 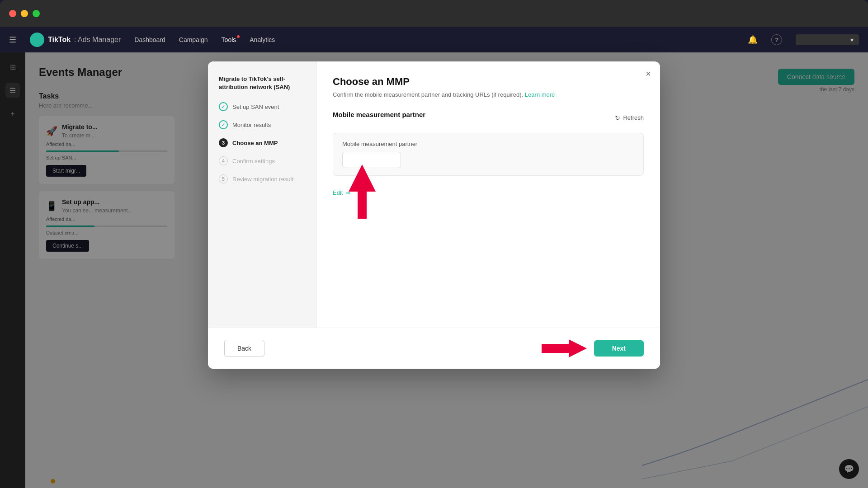 I want to click on step3-num-icon: 3, so click(x=223, y=143).